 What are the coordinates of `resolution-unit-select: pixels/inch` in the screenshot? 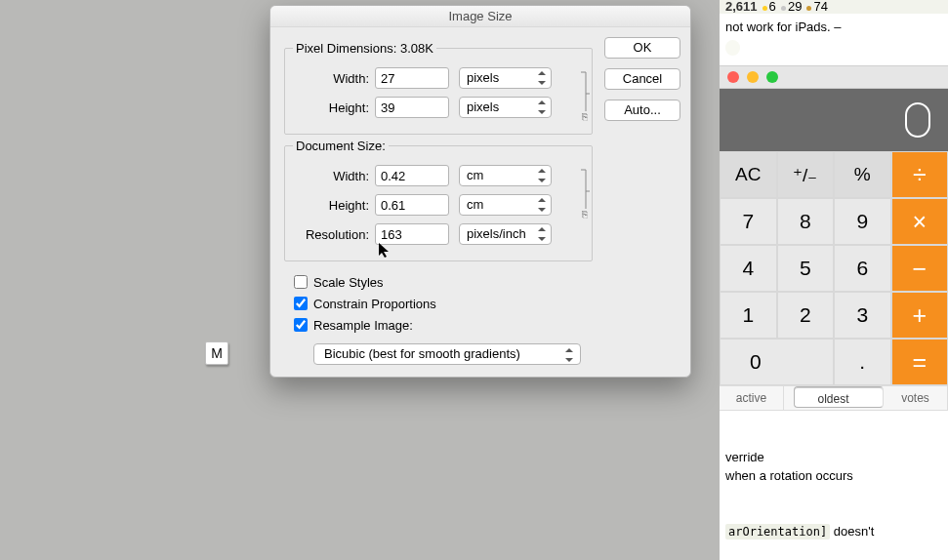 It's located at (506, 234).